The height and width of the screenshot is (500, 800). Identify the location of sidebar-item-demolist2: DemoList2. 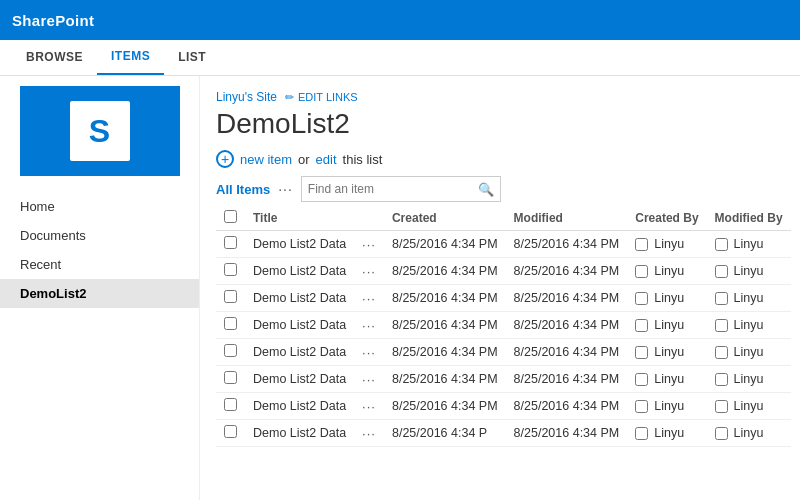
(100, 294).